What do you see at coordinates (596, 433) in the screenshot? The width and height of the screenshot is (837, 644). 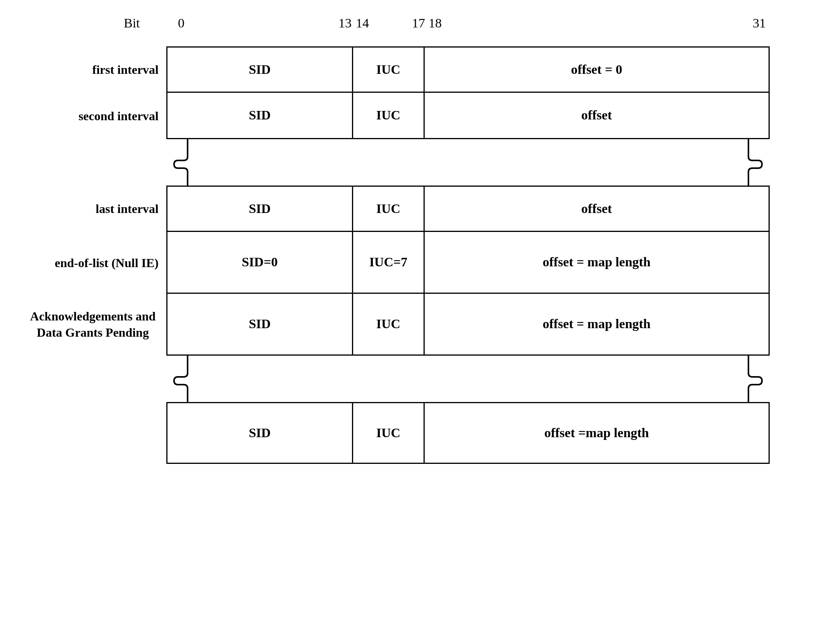 I see `last-row-offset: offset =map length` at bounding box center [596, 433].